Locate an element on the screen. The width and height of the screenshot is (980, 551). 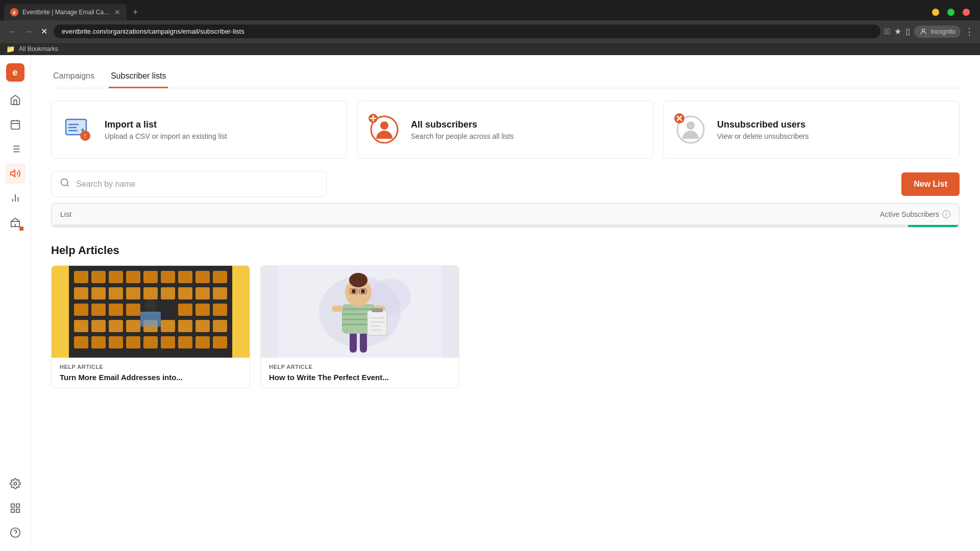
sidebar-item-settings is located at coordinates (15, 484).